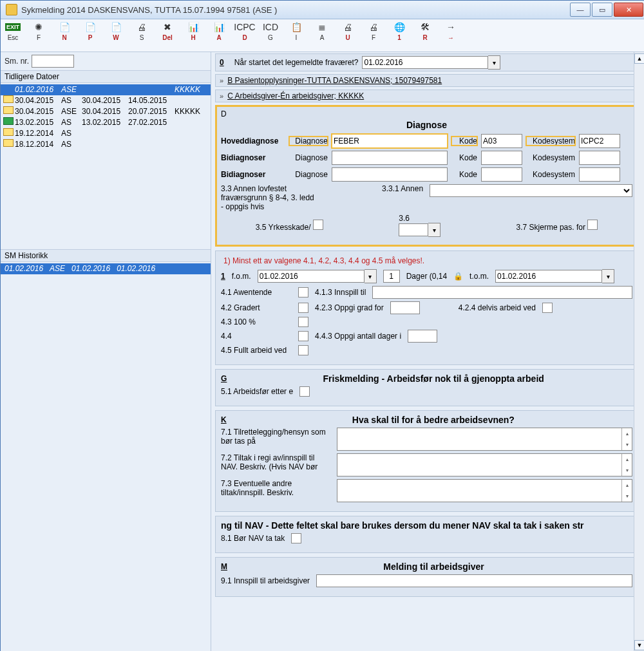  What do you see at coordinates (422, 336) in the screenshot?
I see `r443-input` at bounding box center [422, 336].